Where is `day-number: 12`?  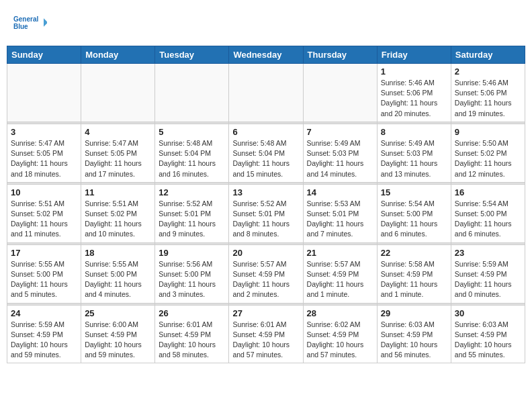
day-number: 12 is located at coordinates (192, 192).